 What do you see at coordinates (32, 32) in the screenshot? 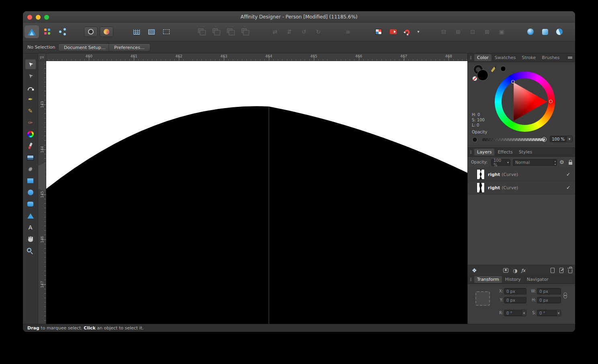
I see `designer-persona-icon` at bounding box center [32, 32].